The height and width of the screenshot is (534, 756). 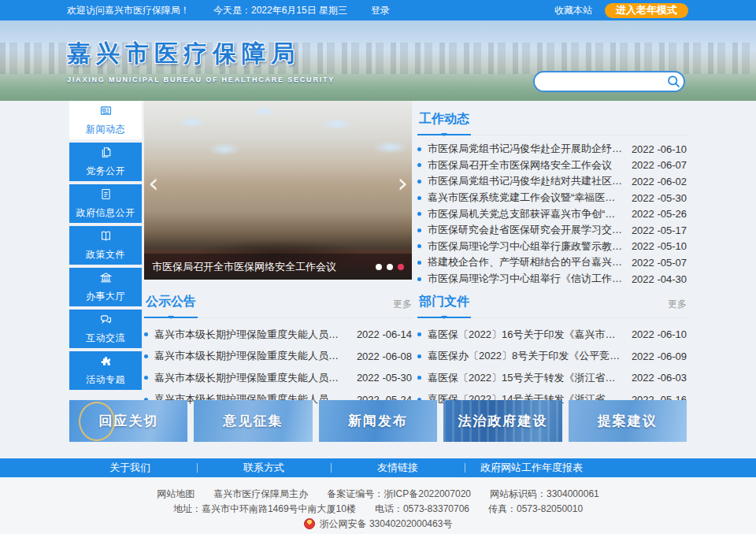 What do you see at coordinates (552, 247) in the screenshot?
I see `list-item: 市医保局理论学习中心组举行廉政警示教育专题学习...2022 -05-10` at bounding box center [552, 247].